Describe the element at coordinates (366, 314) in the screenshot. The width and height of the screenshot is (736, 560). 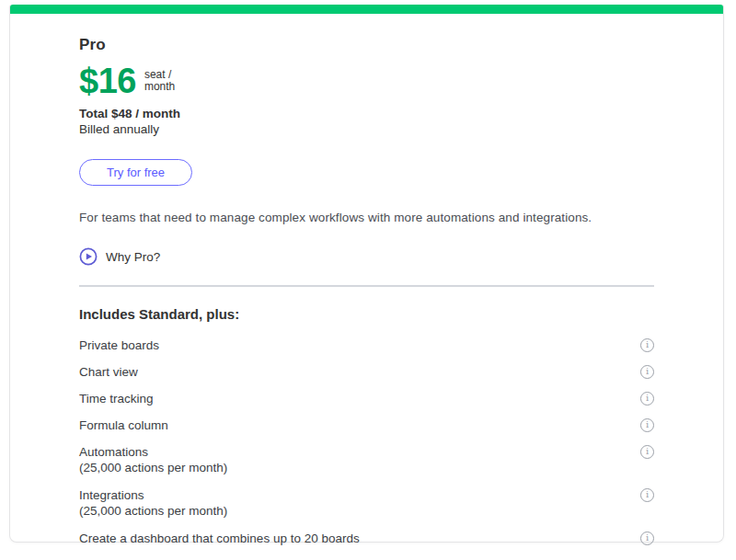
I see `features-heading: Includes Standard, plus:` at that location.